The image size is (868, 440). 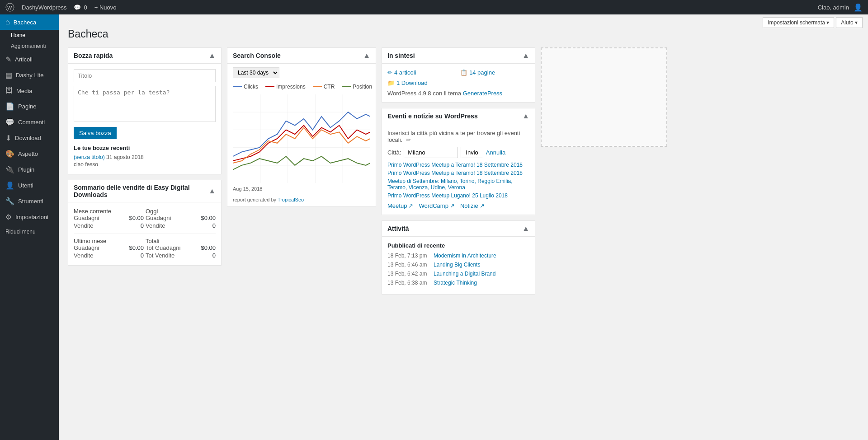 I want to click on articoli-link: ✏ 4 articoli, so click(x=422, y=72).